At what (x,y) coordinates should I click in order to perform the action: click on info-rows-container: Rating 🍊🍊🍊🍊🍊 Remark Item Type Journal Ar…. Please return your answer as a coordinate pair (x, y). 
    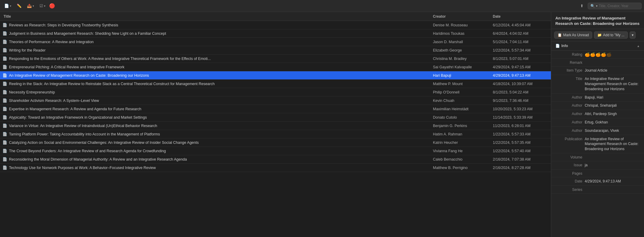
    Looking at the image, I should click on (598, 122).